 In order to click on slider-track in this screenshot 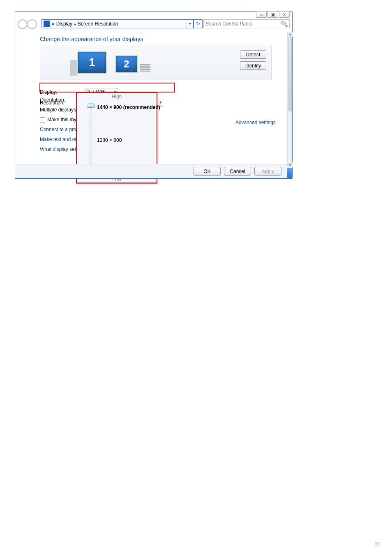, I will do `click(91, 138)`.